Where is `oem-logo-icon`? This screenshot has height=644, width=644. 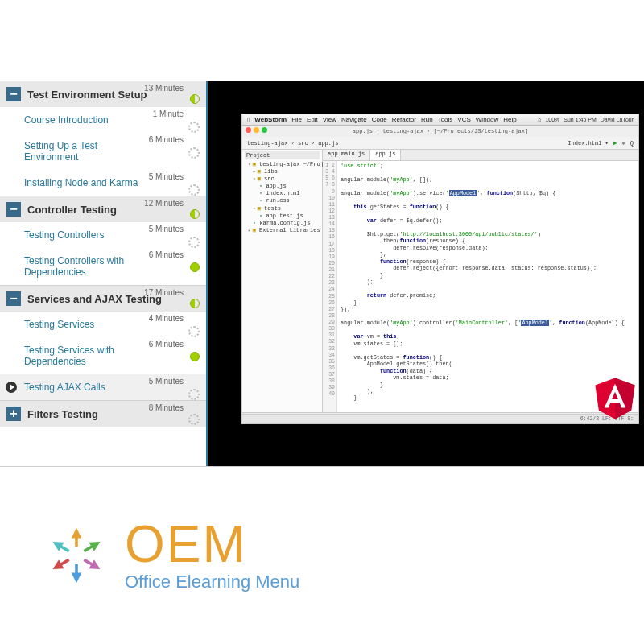 oem-logo-icon is located at coordinates (76, 555).